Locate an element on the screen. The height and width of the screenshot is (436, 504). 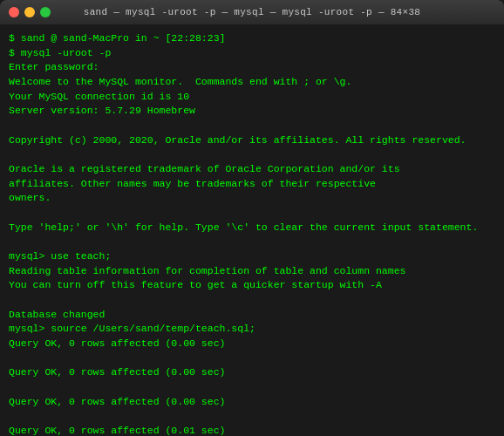
title-bar-buttons is located at coordinates (30, 12).